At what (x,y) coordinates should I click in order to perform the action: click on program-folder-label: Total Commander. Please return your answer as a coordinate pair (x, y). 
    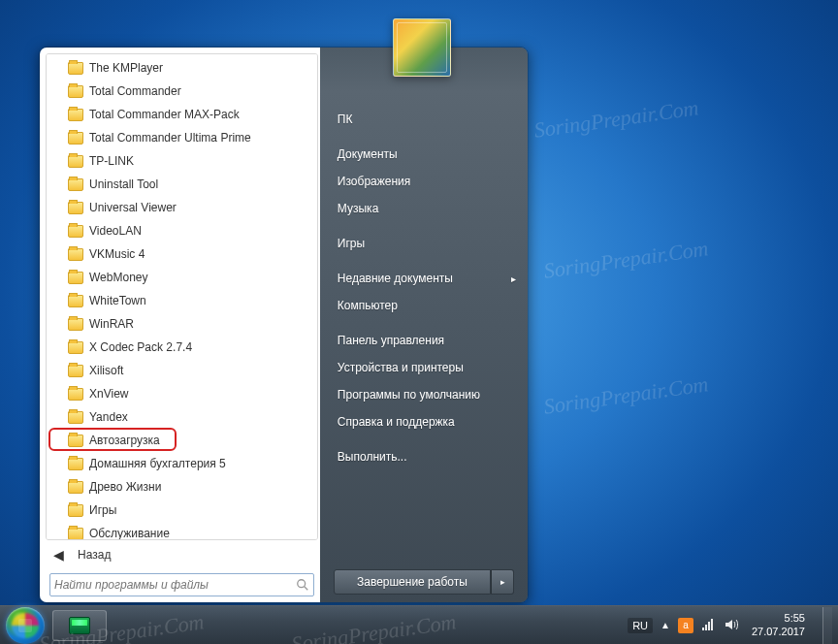
    Looking at the image, I should click on (136, 91).